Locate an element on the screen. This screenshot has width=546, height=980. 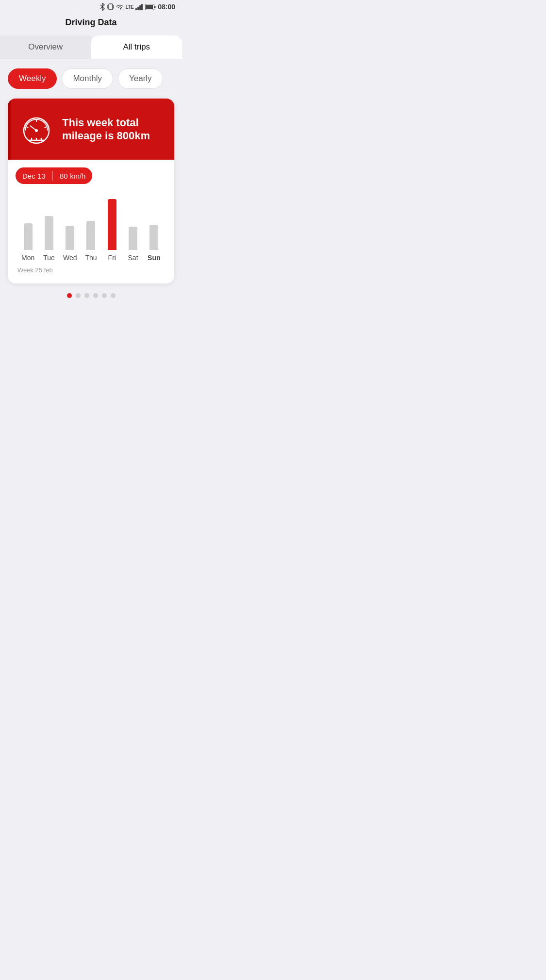
bar-sat is located at coordinates (133, 238).